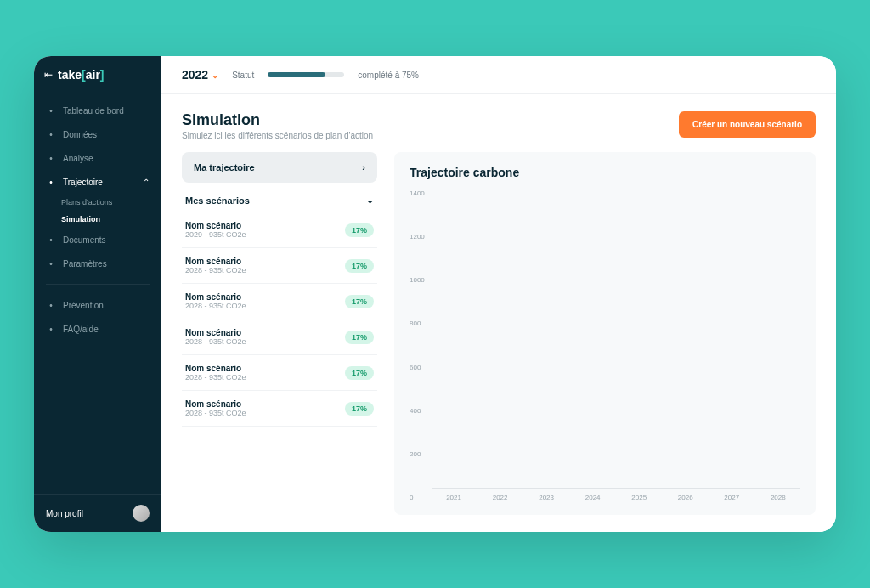  What do you see at coordinates (98, 263) in the screenshot?
I see `sidebar-item: •Paramètres` at bounding box center [98, 263].